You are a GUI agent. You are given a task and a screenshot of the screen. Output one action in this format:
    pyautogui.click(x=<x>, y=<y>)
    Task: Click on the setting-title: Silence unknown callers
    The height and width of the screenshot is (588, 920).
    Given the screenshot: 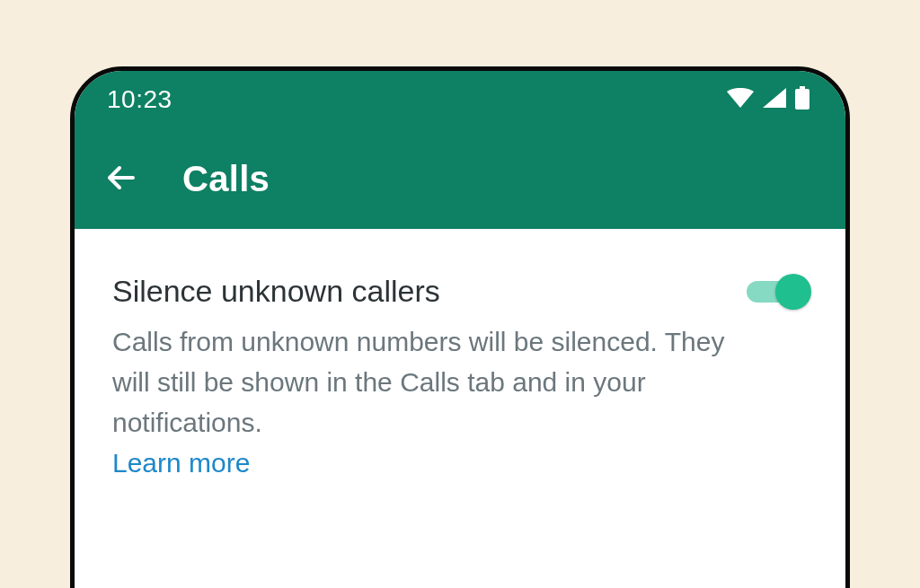 What is the action you would take?
    pyautogui.click(x=419, y=291)
    